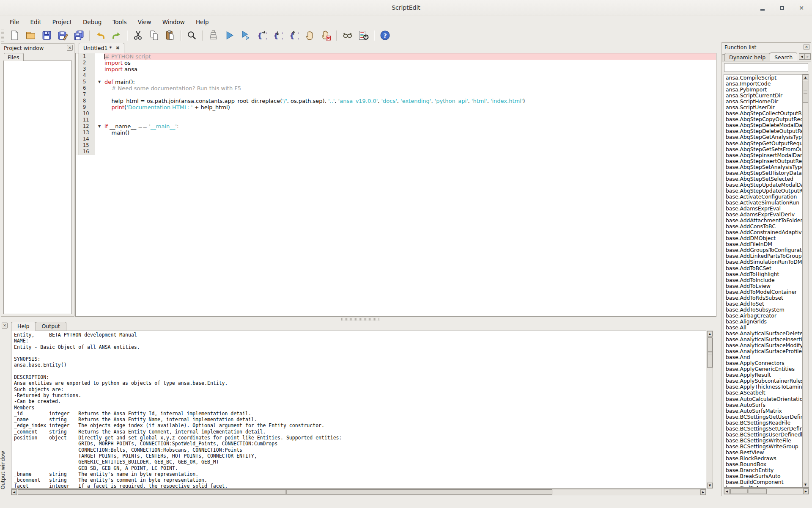 The height and width of the screenshot is (508, 812). Describe the element at coordinates (763, 262) in the screenshot. I see `function-list-item: base.AddSimulationRunToDM` at that location.